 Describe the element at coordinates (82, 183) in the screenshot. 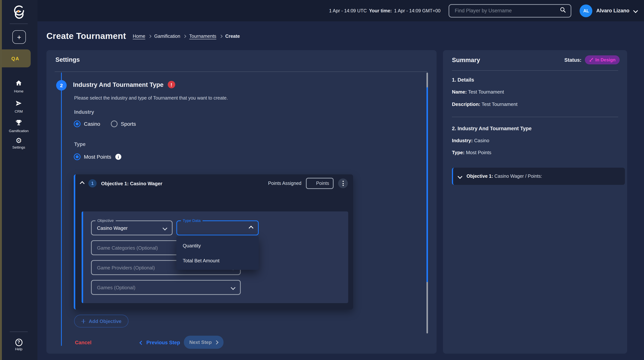

I see `collapse-chevron-icon` at that location.